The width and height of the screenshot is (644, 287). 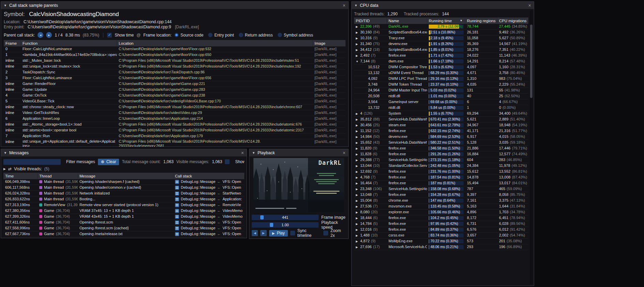 What do you see at coordinates (441, 207) in the screenshot?
I see `cpu-process-row: ▶27,536(7)msvsmon.exe133.45 ms (0.58%)5,…` at bounding box center [441, 207].